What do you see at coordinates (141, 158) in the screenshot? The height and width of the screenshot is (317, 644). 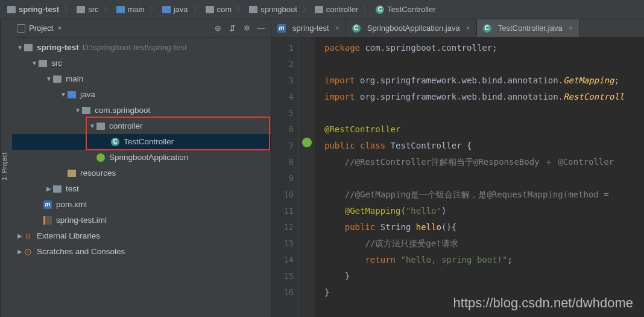 I see `tree-springbootapp: •SpringbootApplication` at bounding box center [141, 158].